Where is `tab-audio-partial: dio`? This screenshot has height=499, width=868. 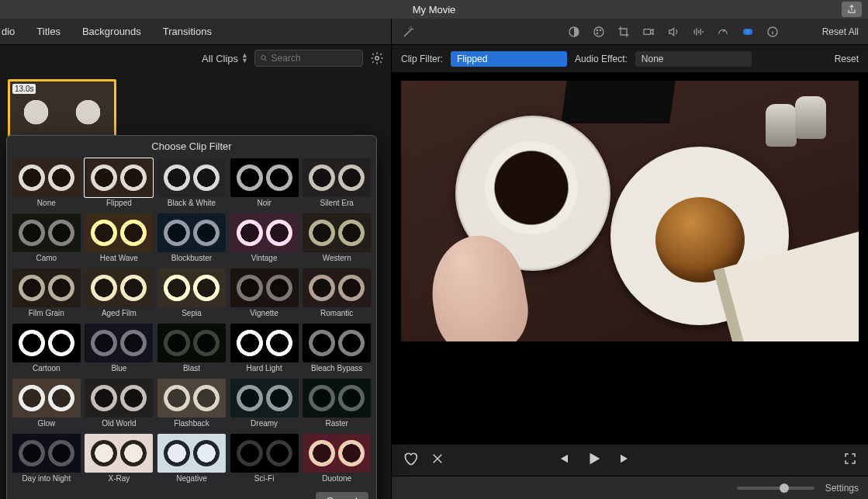
tab-audio-partial: dio is located at coordinates (8, 31).